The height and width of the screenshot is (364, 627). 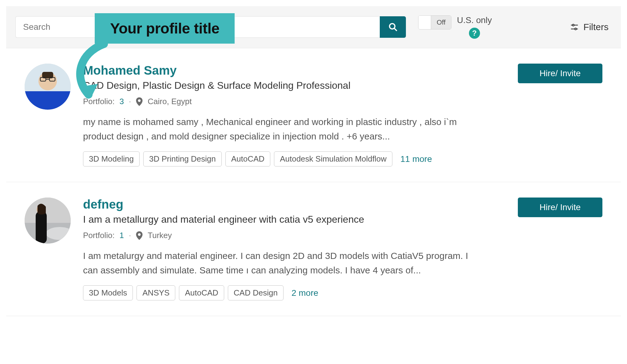 I want to click on search-input, so click(x=197, y=27).